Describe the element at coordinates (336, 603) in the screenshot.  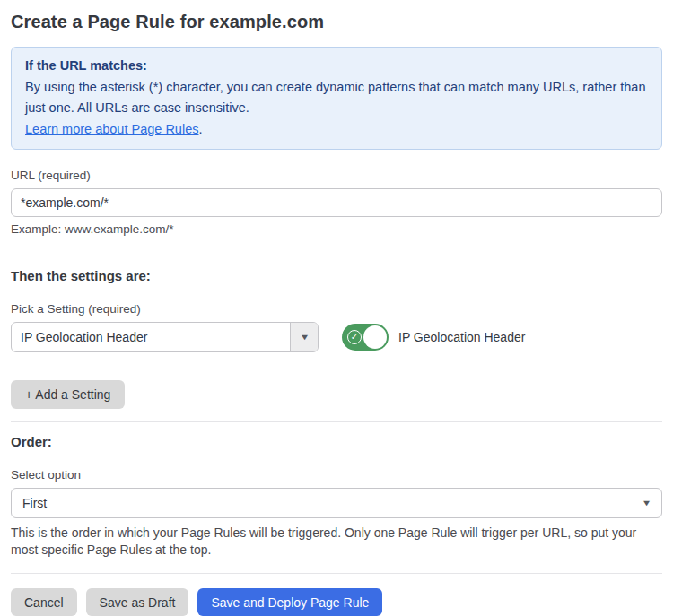
I see `actions-row: Cancel Save as Draft Save and Deploy Pag…` at that location.